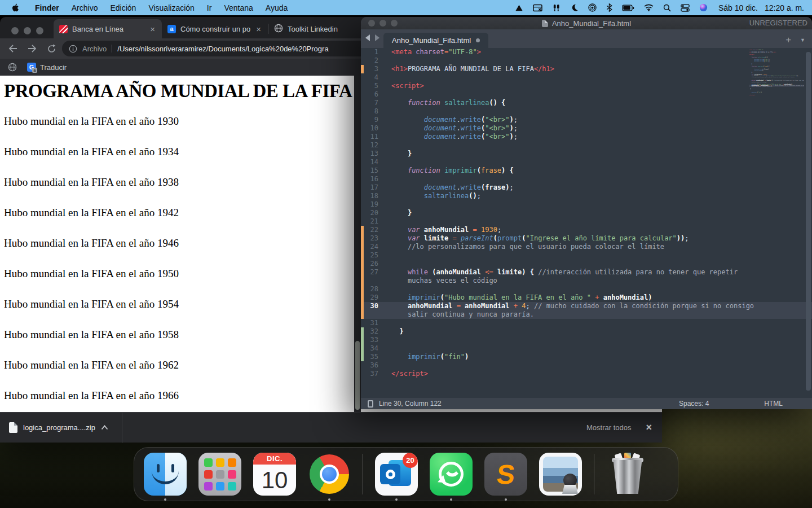 The height and width of the screenshot is (508, 812). What do you see at coordinates (105, 428) in the screenshot?
I see `chevron-up-icon` at bounding box center [105, 428].